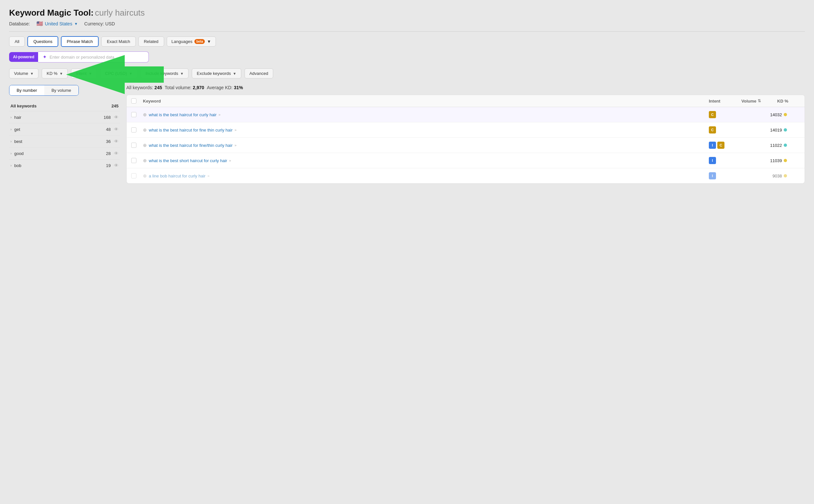 This screenshot has height=504, width=814. What do you see at coordinates (225, 88) in the screenshot?
I see `avg-kd-stats: Average KD: 31%` at bounding box center [225, 88].